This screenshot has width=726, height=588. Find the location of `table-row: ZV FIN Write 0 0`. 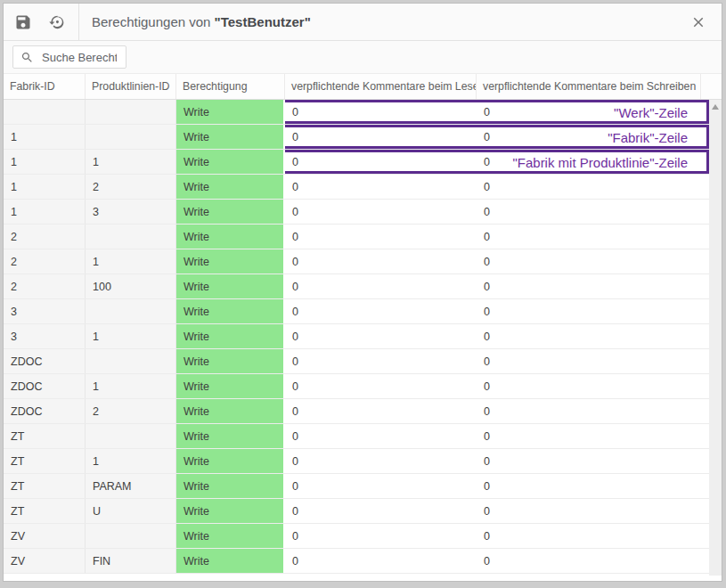

table-row: ZV FIN Write 0 0 is located at coordinates (356, 561).